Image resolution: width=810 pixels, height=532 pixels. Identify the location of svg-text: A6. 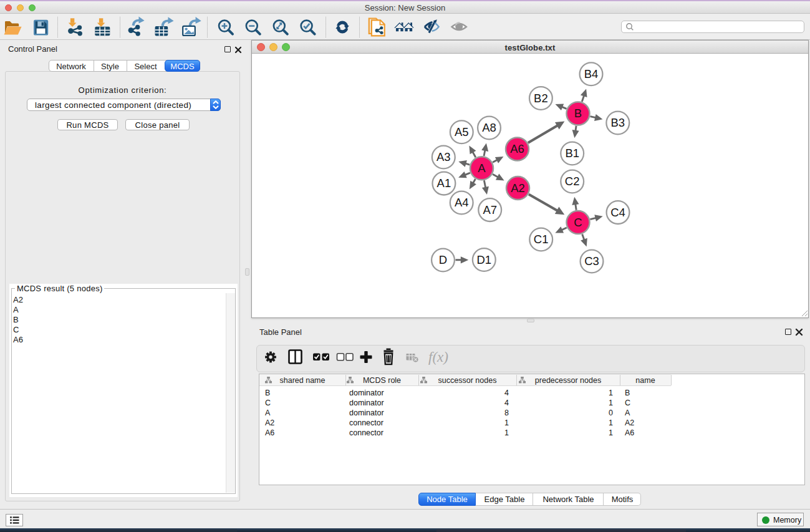
(518, 148).